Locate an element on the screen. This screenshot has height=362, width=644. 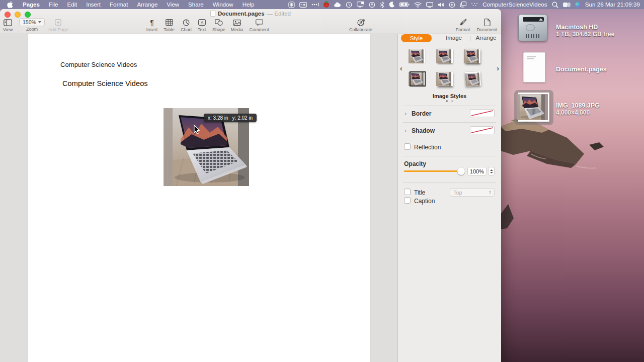
format-button: Format is located at coordinates (463, 25).